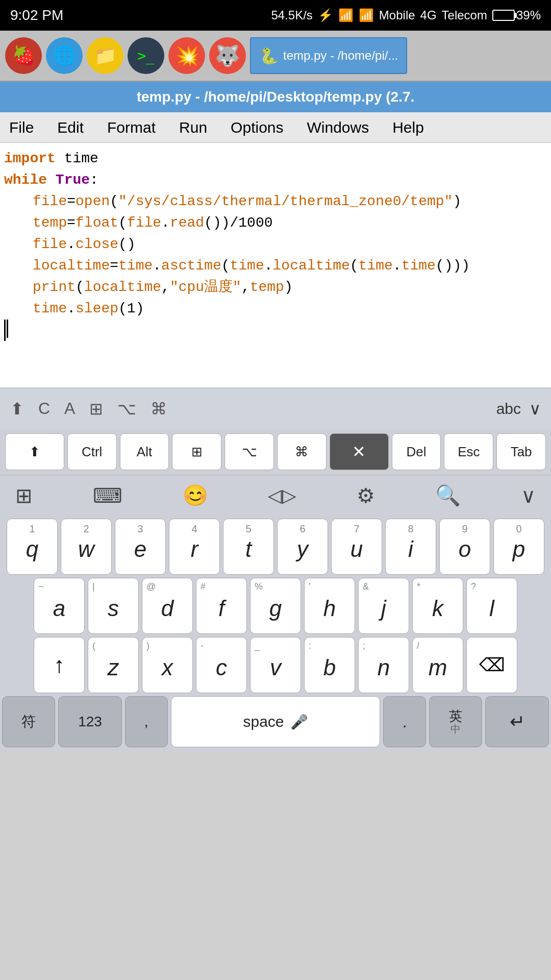 The image size is (551, 980). What do you see at coordinates (159, 409) in the screenshot?
I see `cmd-symbol: ⌘` at bounding box center [159, 409].